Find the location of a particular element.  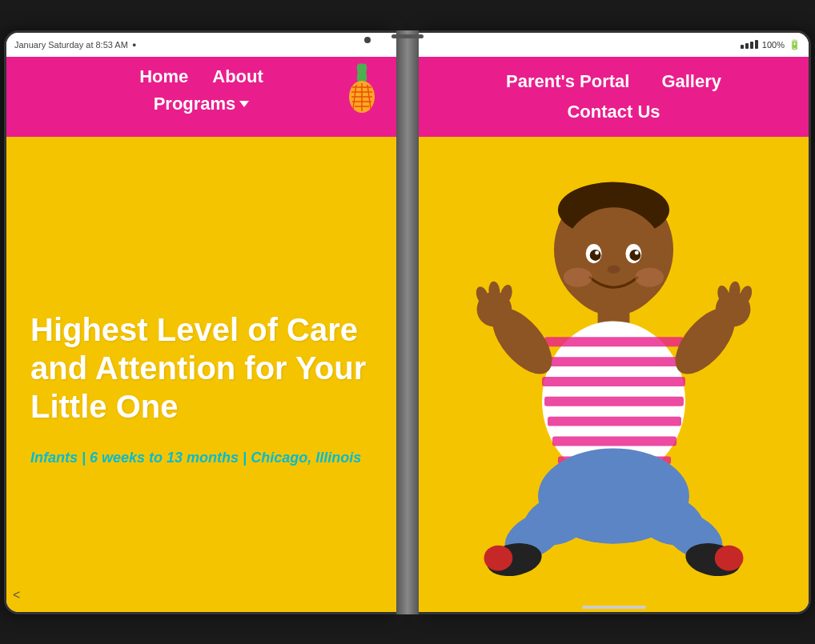

logo-icon is located at coordinates (362, 90).